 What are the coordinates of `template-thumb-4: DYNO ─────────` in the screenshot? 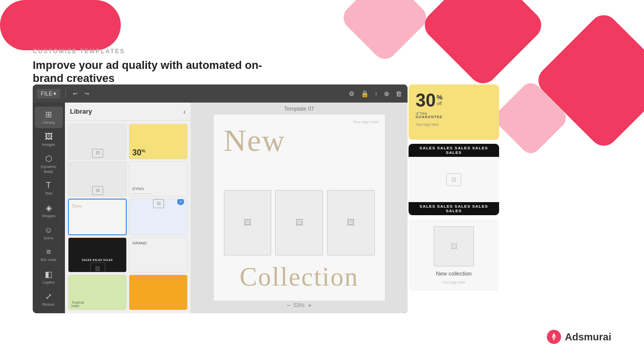 It's located at (158, 179).